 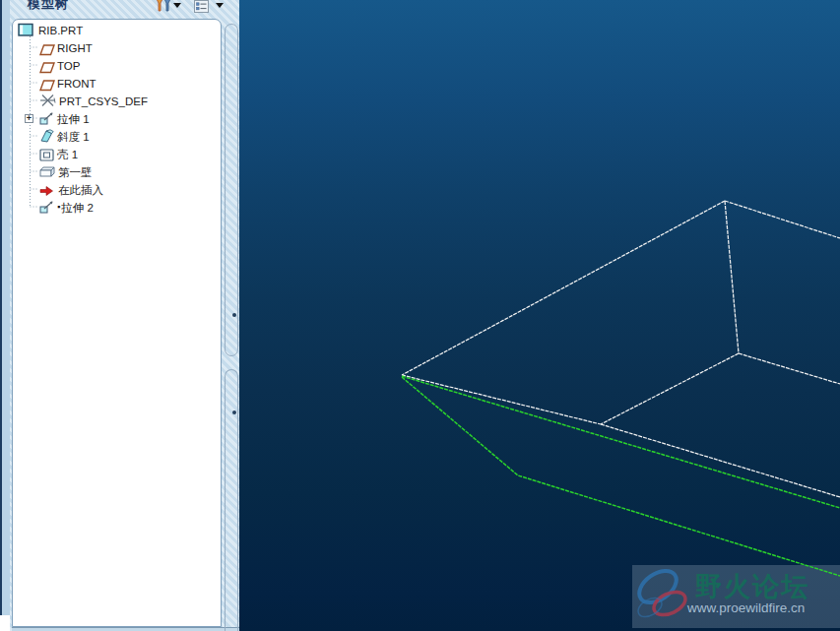 What do you see at coordinates (59, 154) in the screenshot?
I see `tree-item-shell-1: 壳 1` at bounding box center [59, 154].